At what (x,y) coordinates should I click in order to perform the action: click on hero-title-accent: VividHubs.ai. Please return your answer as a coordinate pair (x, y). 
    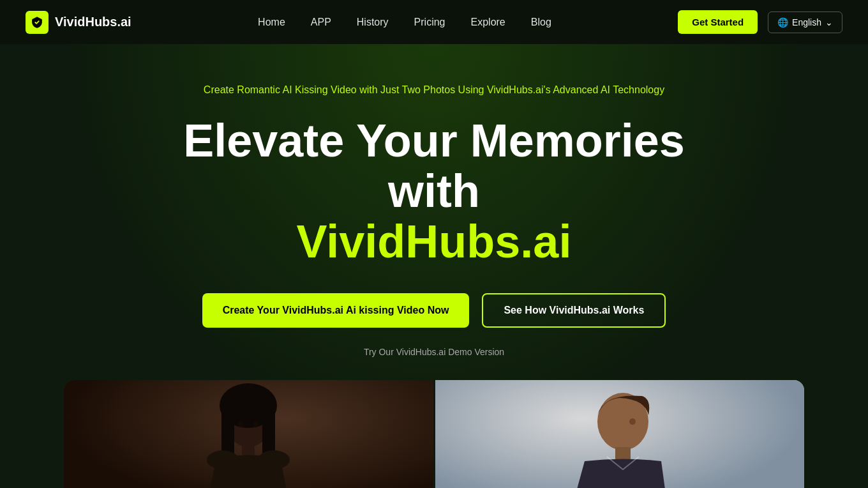
    Looking at the image, I should click on (434, 241).